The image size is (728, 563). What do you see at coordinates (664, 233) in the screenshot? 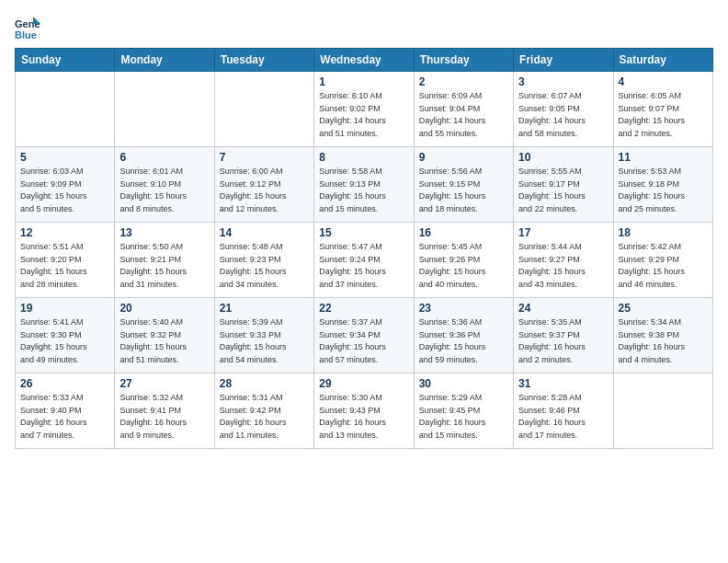
I see `day-number: 18` at bounding box center [664, 233].